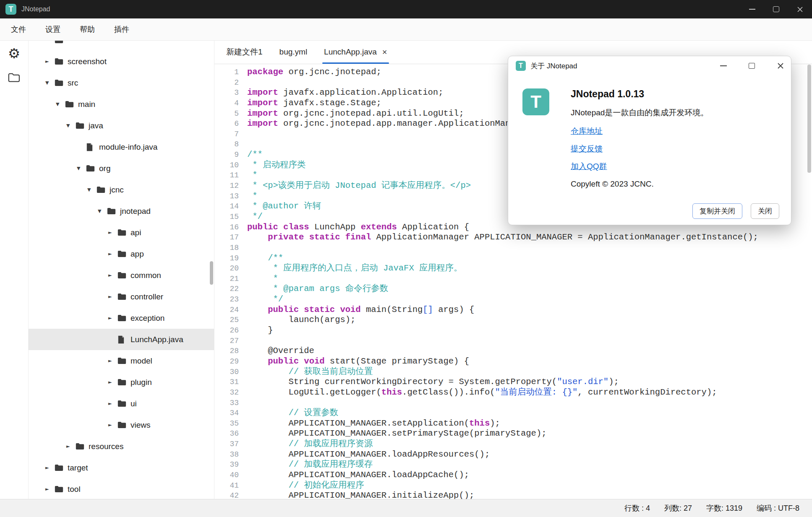 The image size is (812, 517). I want to click on dialog-maximize-button, so click(752, 66).